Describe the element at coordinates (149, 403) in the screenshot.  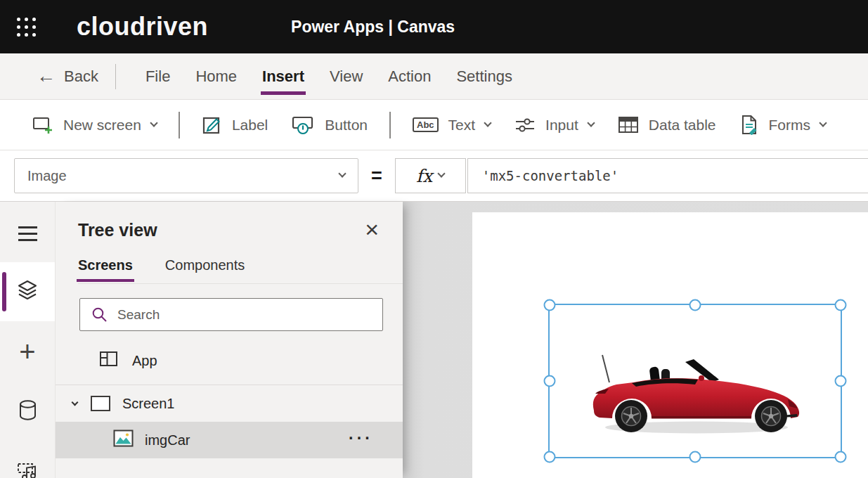
I see `tree-item-label: Screen1` at that location.